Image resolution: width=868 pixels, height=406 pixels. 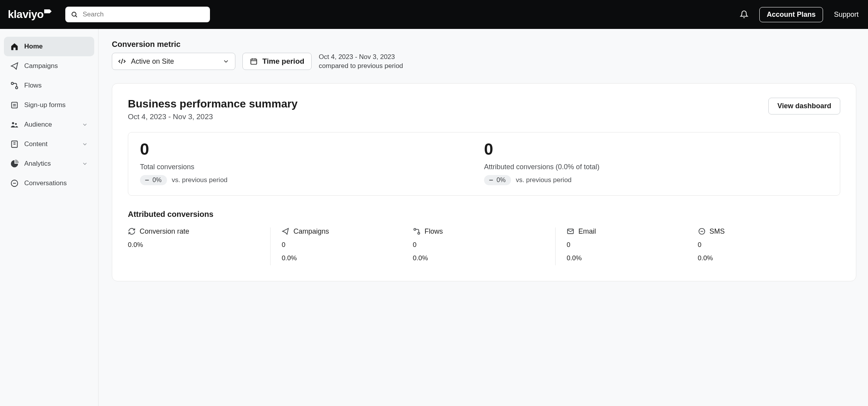 I want to click on content-icon, so click(x=14, y=144).